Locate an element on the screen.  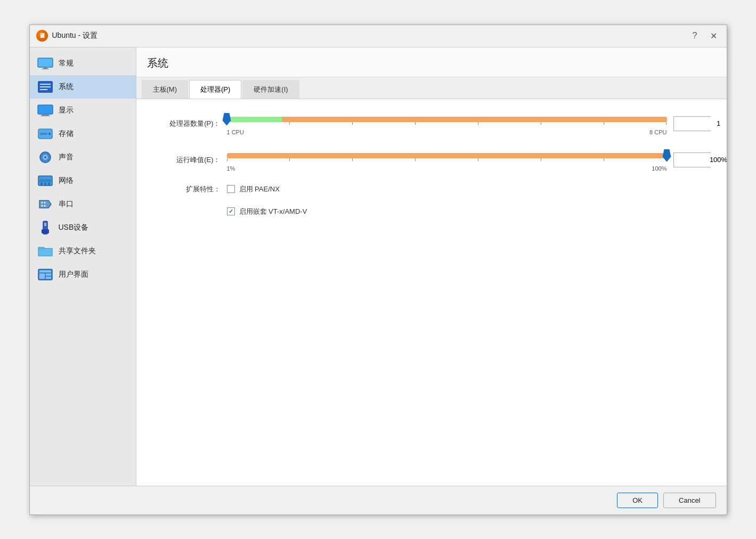
usb-icon is located at coordinates (45, 228).